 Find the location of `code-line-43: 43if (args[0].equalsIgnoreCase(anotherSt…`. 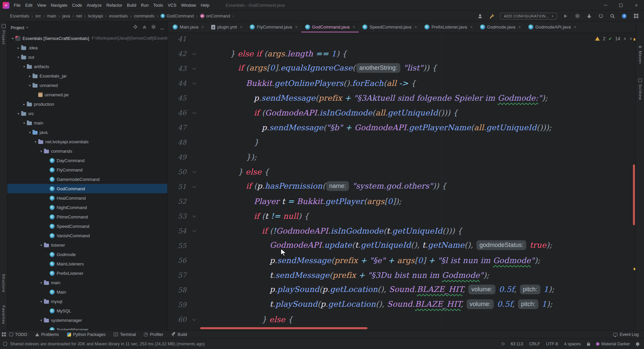

code-line-43: 43if (args[0].equalsIgnoreCase(anotherSt… is located at coordinates (399, 68).